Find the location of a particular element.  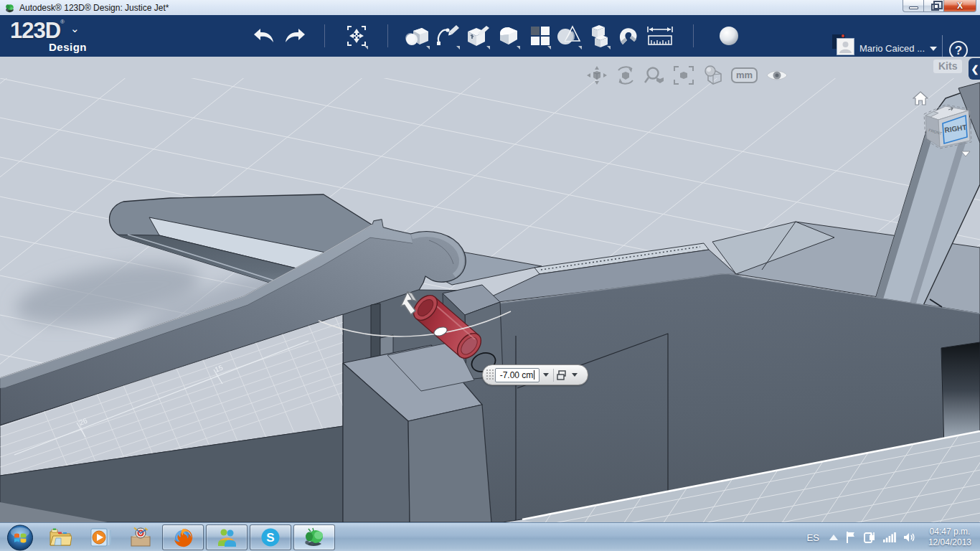

pill-separator is located at coordinates (554, 375).